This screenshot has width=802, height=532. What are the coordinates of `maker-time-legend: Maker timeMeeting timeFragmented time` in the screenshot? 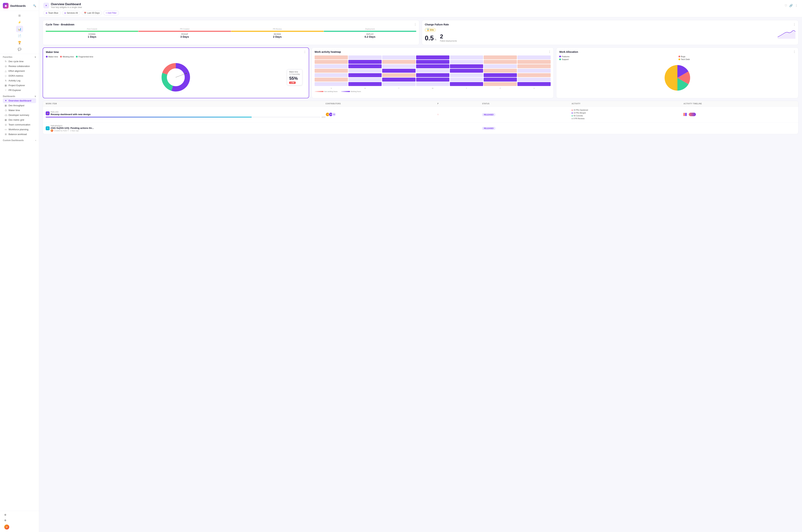 It's located at (176, 57).